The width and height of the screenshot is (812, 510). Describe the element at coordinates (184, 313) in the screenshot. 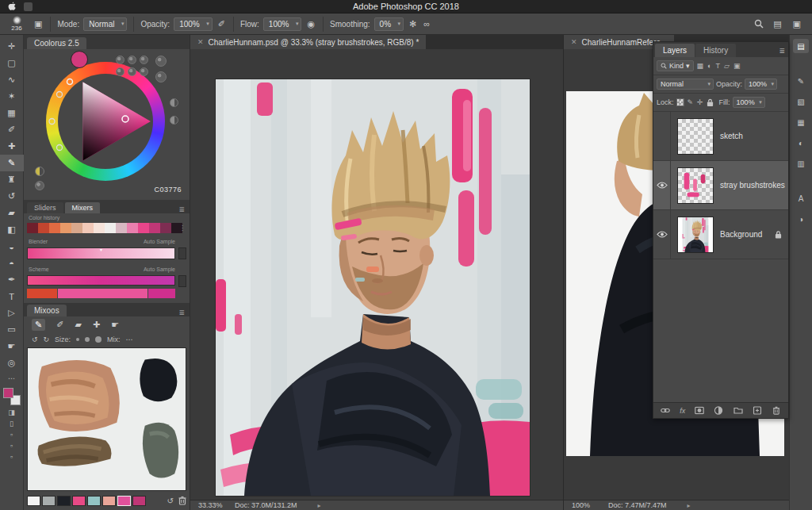

I see `mixoos-menu-icon: ≣` at that location.